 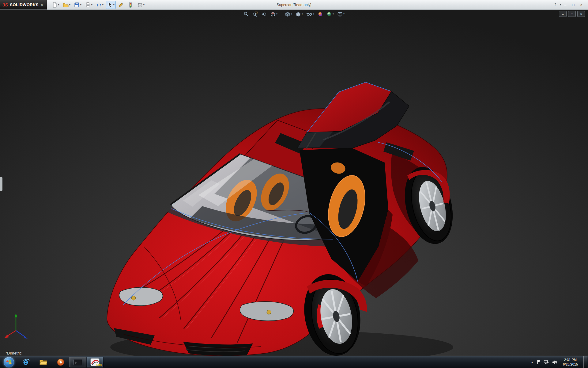 What do you see at coordinates (88, 5) in the screenshot?
I see `print-icon` at bounding box center [88, 5].